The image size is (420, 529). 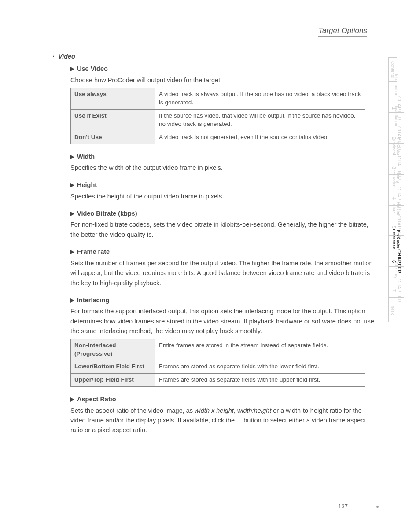 I want to click on framerate-label: Frame rate, so click(x=93, y=252).